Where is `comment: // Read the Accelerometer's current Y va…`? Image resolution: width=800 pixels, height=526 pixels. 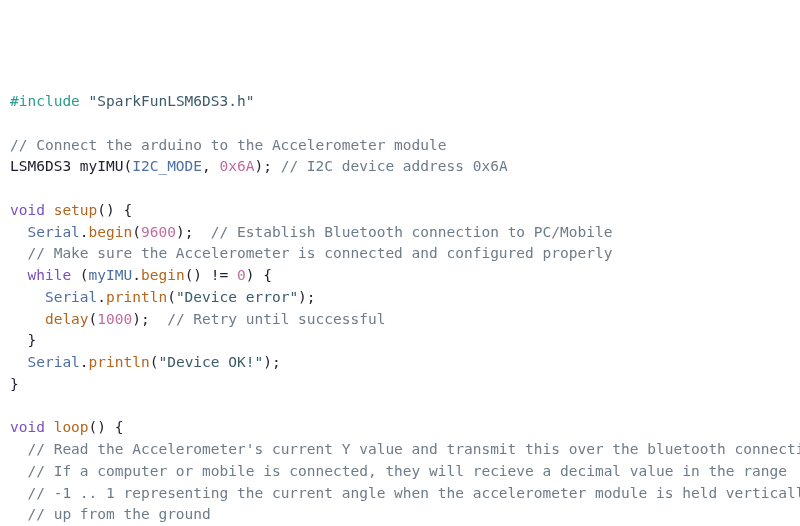
comment: // Read the Accelerometer's current Y va… is located at coordinates (414, 449).